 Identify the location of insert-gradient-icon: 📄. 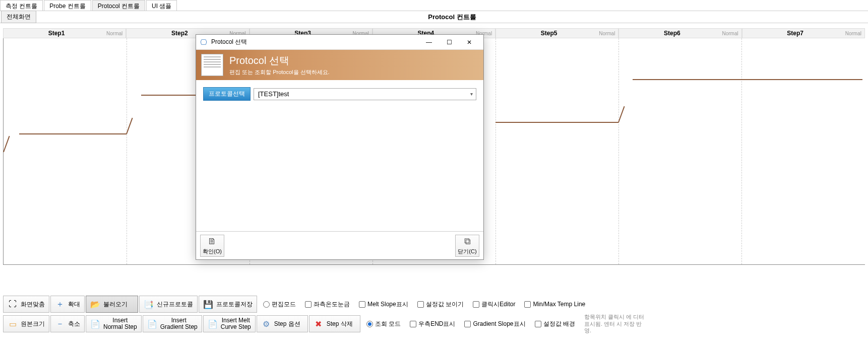
(152, 324).